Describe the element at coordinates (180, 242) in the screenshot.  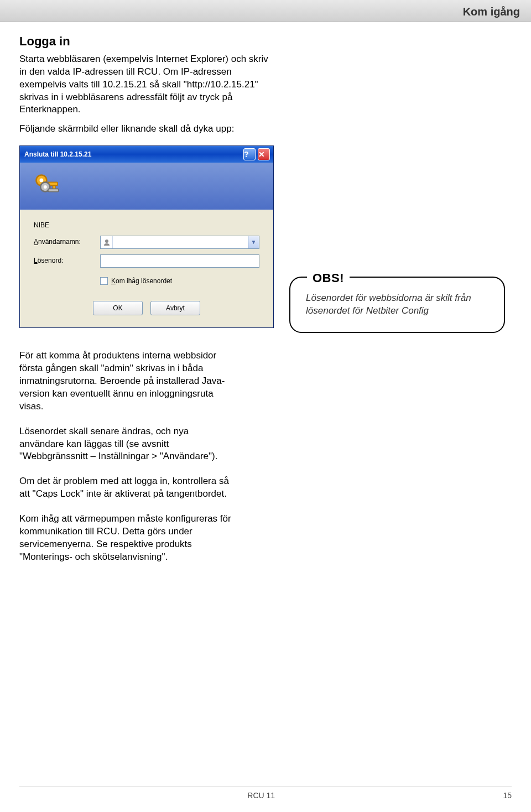
I see `username-input: ▼` at that location.